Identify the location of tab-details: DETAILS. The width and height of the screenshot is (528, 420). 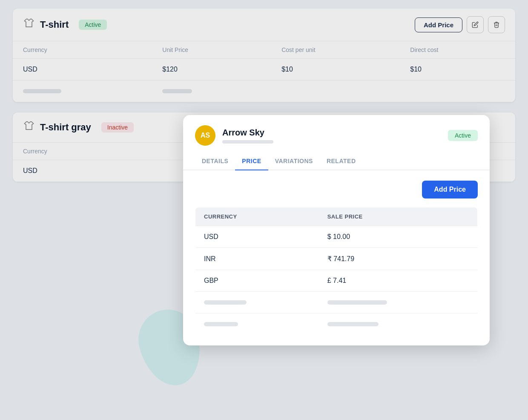
(215, 161).